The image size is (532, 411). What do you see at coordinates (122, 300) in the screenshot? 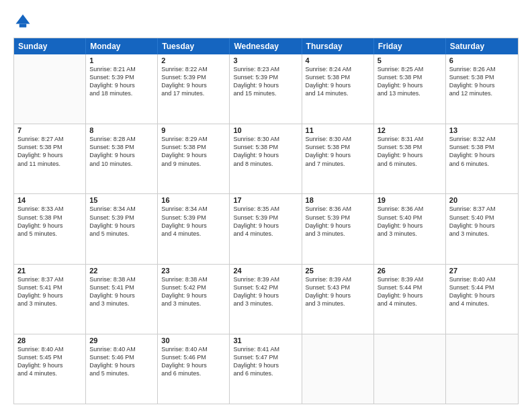
I see `calendar-cell: 22Sunrise: 8:38 AMSunset: 5:41 PMDayligh…` at bounding box center [122, 300].